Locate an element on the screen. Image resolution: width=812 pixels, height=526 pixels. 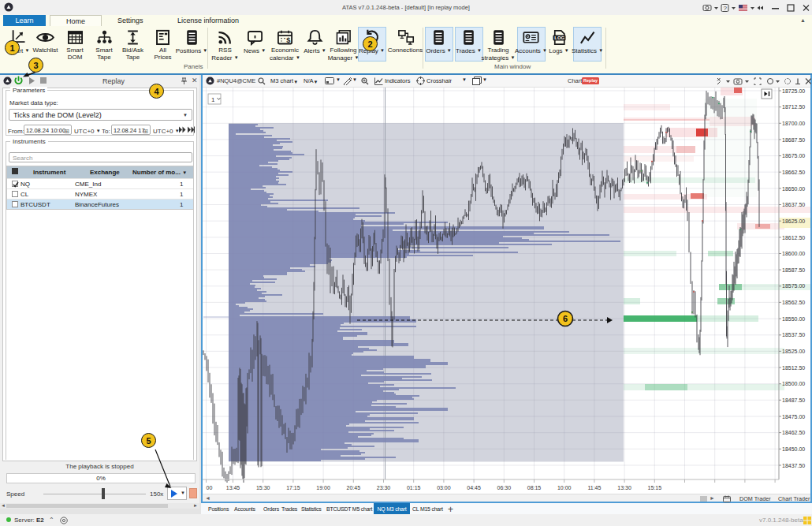
svg-text: 06:30 is located at coordinates (505, 487).